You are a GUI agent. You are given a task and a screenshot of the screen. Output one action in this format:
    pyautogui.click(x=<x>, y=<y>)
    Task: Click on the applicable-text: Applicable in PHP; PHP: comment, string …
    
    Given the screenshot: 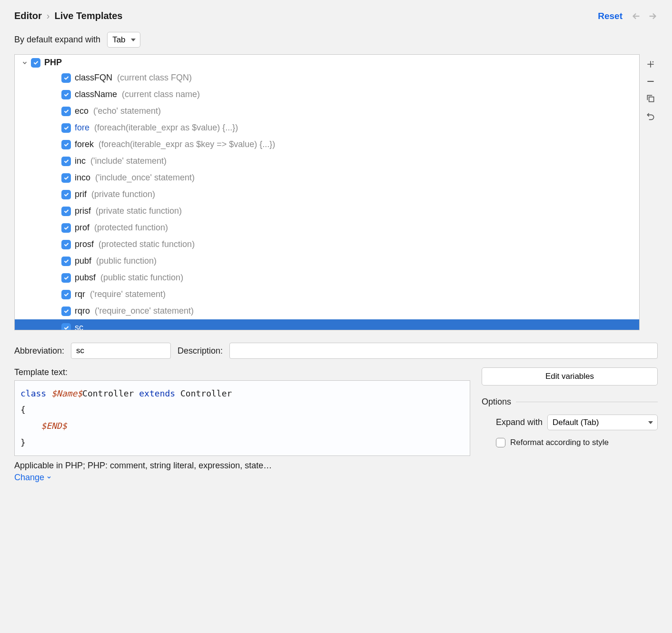 What is the action you would take?
    pyautogui.click(x=242, y=465)
    